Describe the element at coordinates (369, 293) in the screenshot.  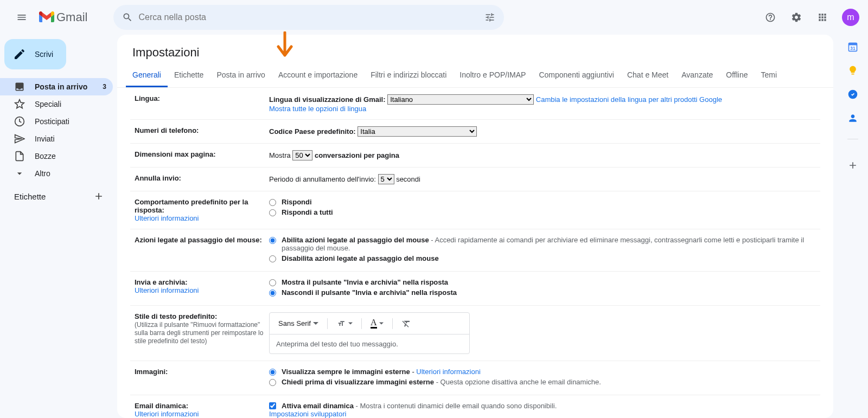
I see `sa-opt2-label: Nascondi il pulsante "Invia e archivia" …` at that location.